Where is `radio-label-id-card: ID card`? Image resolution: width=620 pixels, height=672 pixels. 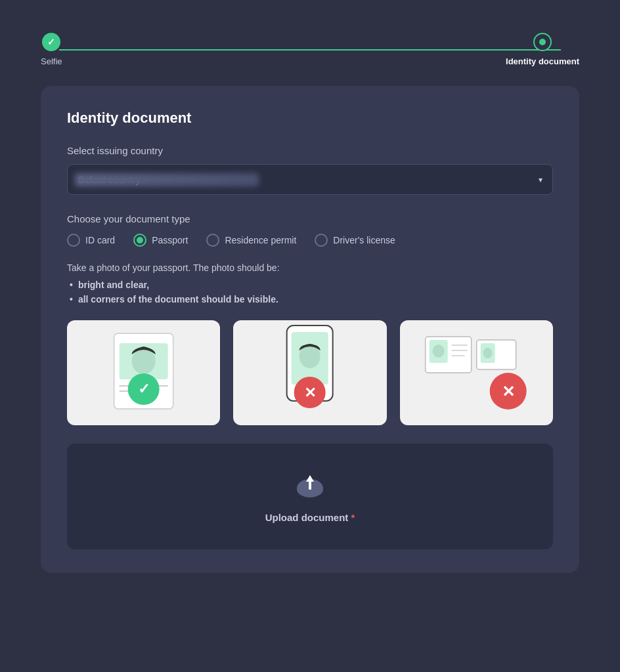 radio-label-id-card: ID card is located at coordinates (100, 240).